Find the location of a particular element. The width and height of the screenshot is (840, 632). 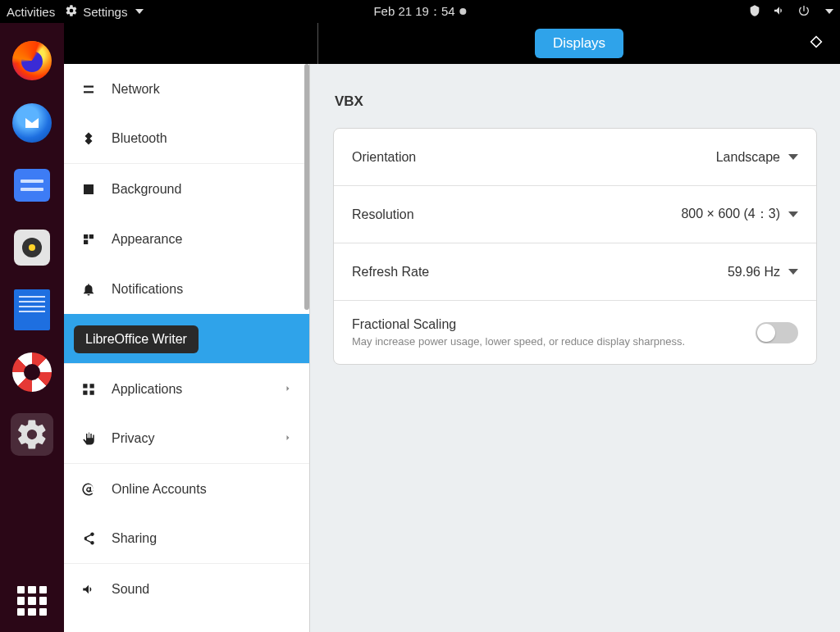

row-value: 59.96 Hz is located at coordinates (754, 272).